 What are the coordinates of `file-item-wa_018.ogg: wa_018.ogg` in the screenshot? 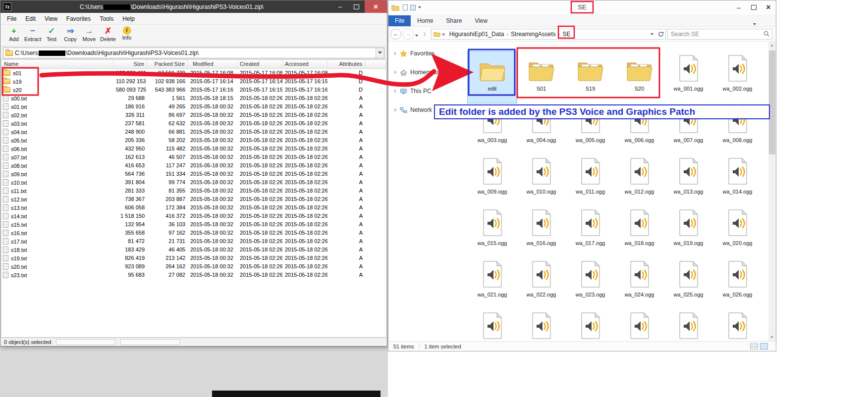 It's located at (639, 232).